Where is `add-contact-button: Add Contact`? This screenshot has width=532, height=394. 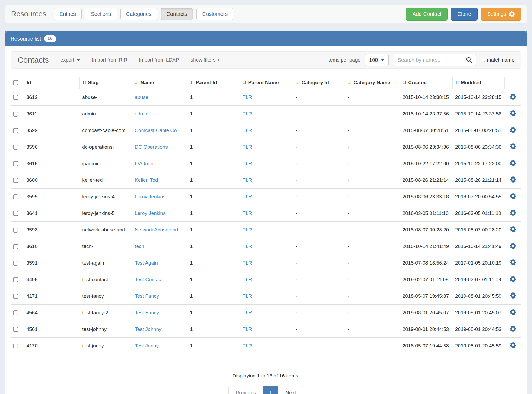
add-contact-button: Add Contact is located at coordinates (427, 14).